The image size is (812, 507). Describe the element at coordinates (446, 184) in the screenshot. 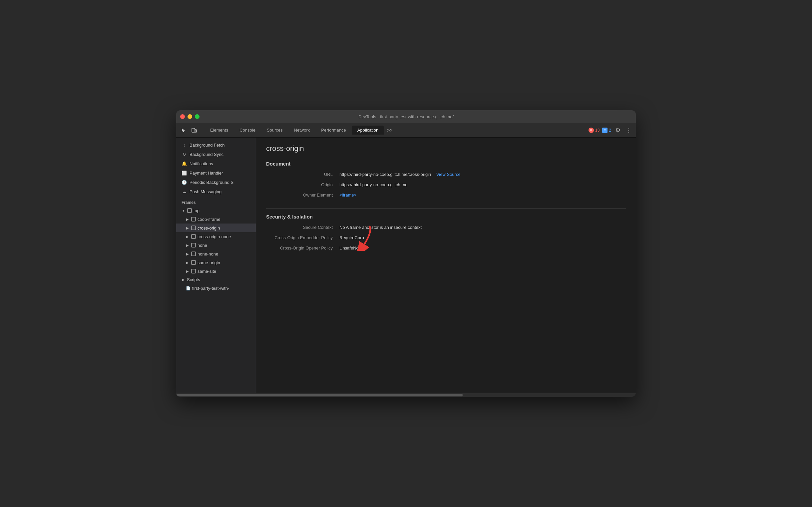

I see `origin-row: Origin https://third-party-no-coep.glitc…` at that location.